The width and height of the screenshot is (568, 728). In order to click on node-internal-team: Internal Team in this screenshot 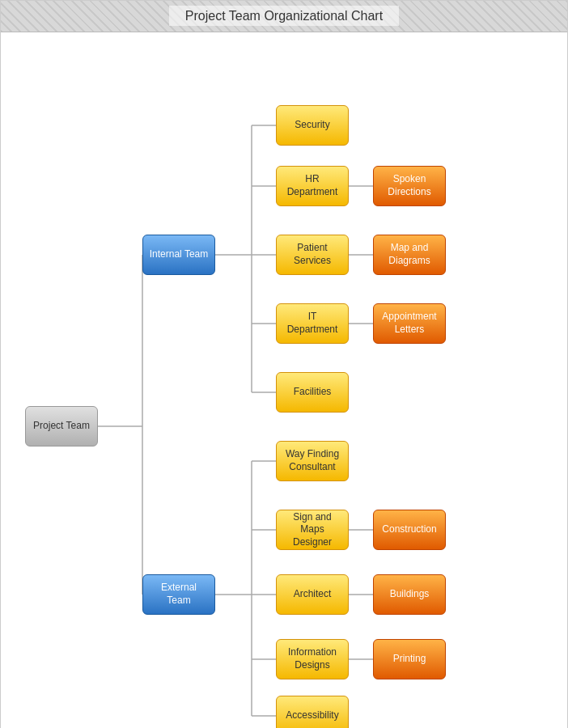, I will do `click(179, 255)`.